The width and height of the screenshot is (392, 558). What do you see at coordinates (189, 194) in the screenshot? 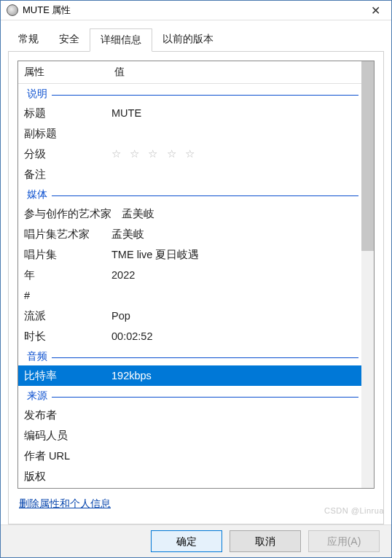
I see `group-media: 媒体` at bounding box center [189, 194].